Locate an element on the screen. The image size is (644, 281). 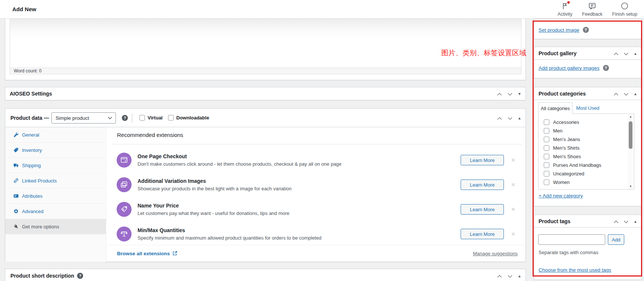
tab-all-categories: All categories is located at coordinates (555, 108).